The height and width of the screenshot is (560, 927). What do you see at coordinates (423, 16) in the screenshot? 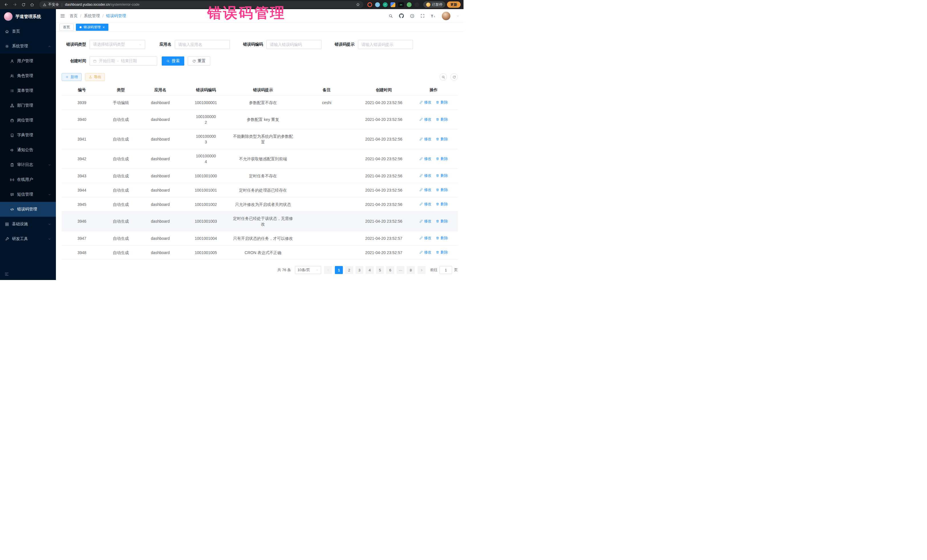
I see `fullscreen-icon` at bounding box center [423, 16].